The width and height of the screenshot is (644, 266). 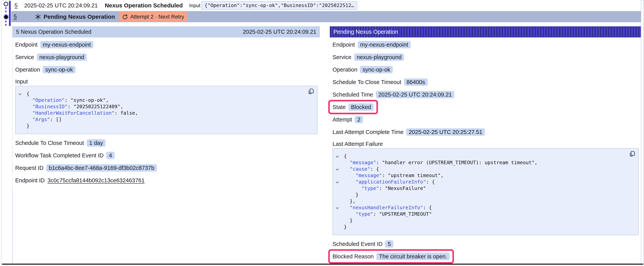 I want to click on field-label: Endpoint ID, so click(x=30, y=180).